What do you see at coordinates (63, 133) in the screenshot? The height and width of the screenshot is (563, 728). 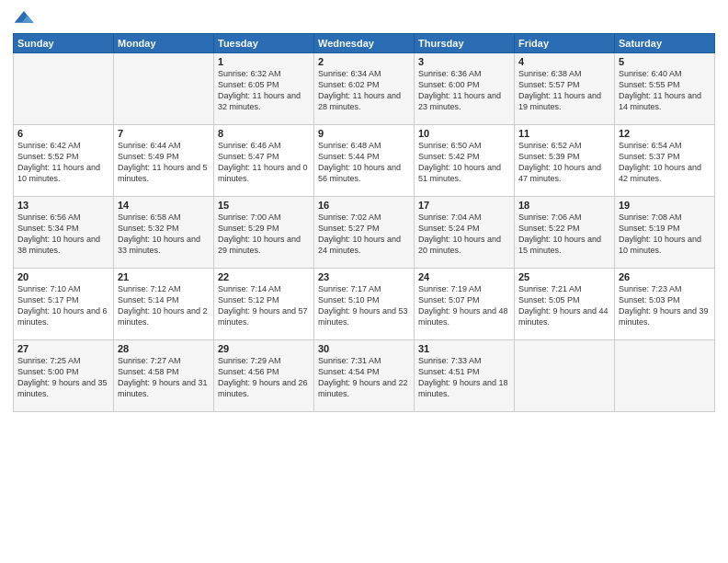 I see `day-number: 6` at bounding box center [63, 133].